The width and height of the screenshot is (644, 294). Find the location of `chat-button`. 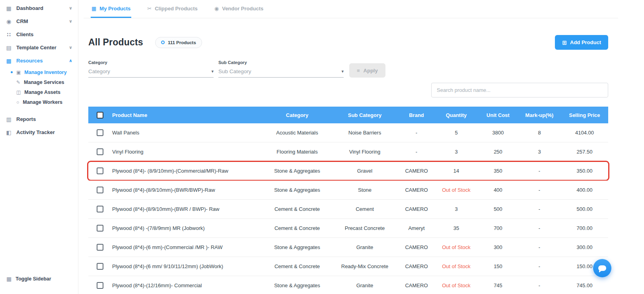

chat-button is located at coordinates (602, 268).